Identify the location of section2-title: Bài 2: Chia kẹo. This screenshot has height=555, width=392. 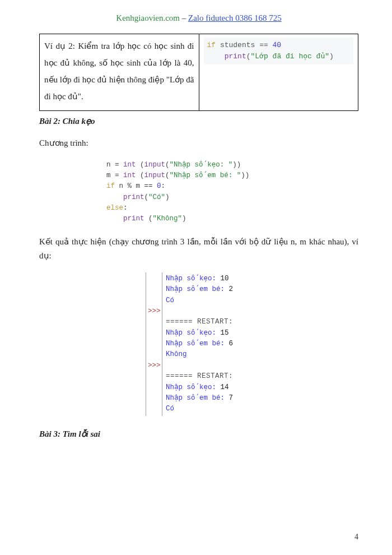
(199, 122).